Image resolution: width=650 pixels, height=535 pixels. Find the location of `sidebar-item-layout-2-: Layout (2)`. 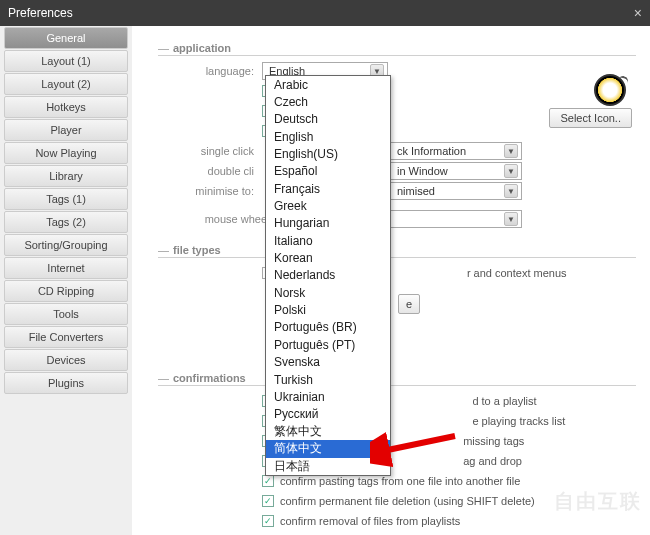

sidebar-item-layout-2-: Layout (2) is located at coordinates (66, 84).